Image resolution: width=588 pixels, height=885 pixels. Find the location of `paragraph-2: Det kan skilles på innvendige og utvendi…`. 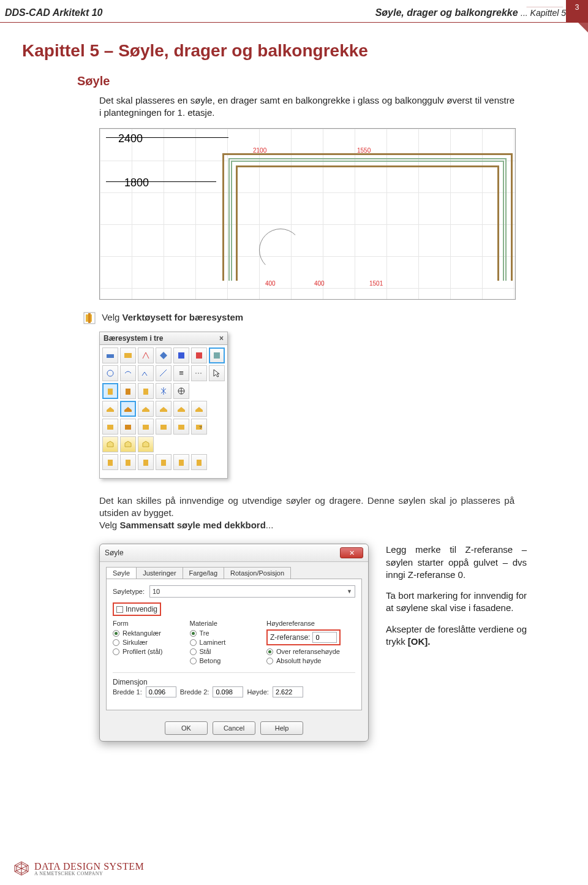

paragraph-2: Det kan skilles på innvendige og utvendi… is located at coordinates (307, 514).